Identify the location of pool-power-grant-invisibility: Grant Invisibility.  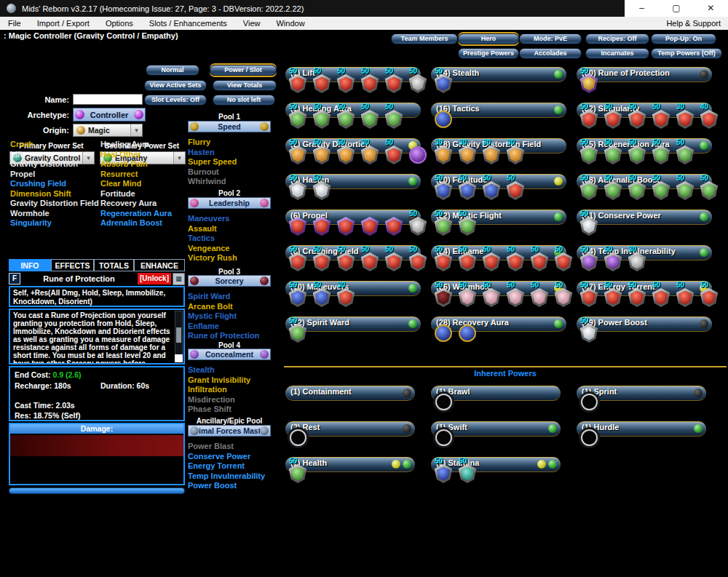
(219, 380).